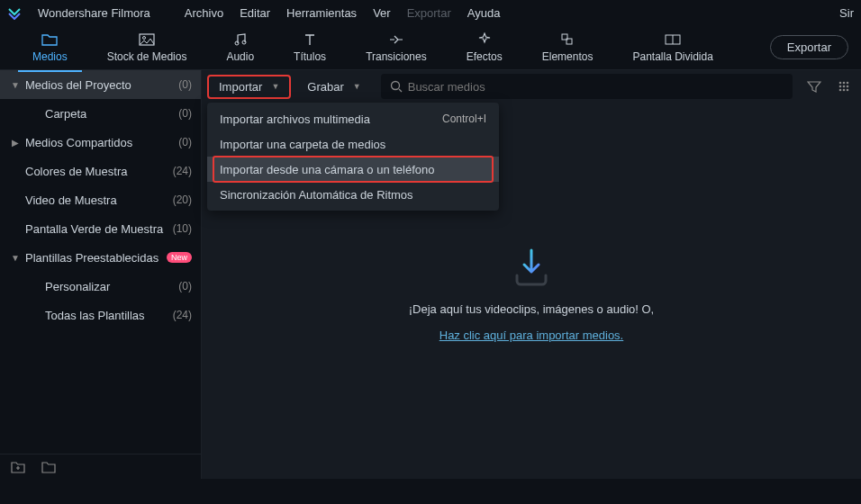 Image resolution: width=861 pixels, height=504 pixels. What do you see at coordinates (531, 265) in the screenshot?
I see `download-icon` at bounding box center [531, 265].